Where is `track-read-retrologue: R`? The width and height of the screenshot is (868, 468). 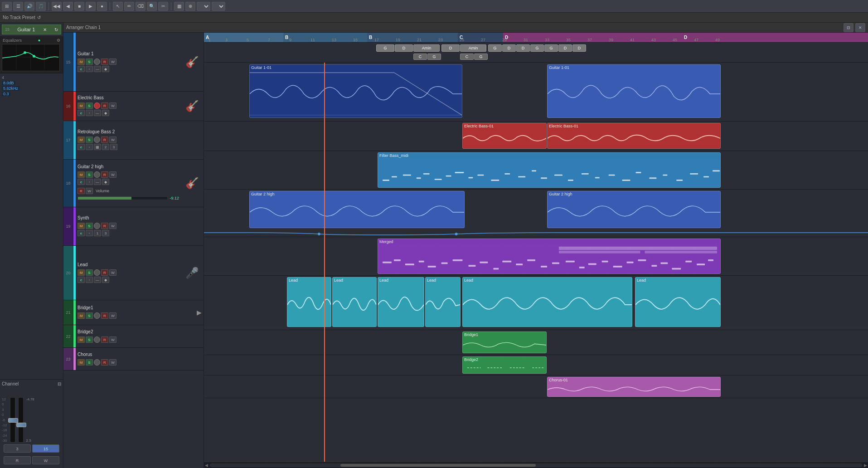 track-read-retrologue: R is located at coordinates (105, 140).